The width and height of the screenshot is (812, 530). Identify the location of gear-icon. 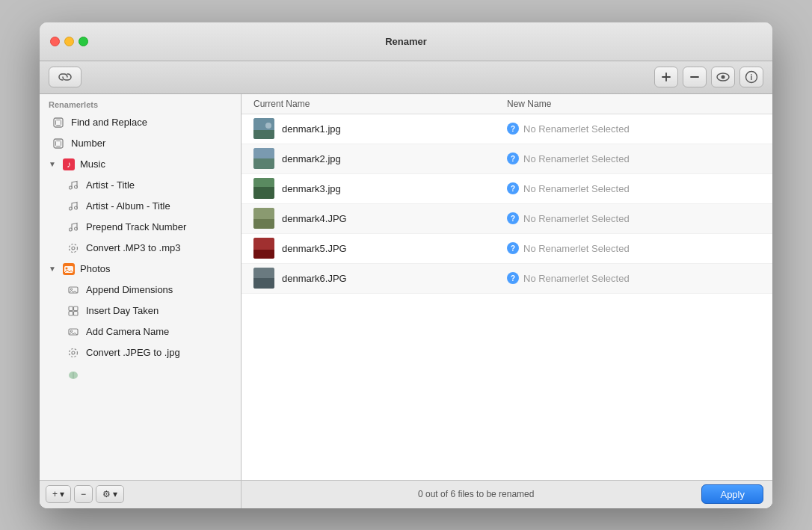
(73, 248).